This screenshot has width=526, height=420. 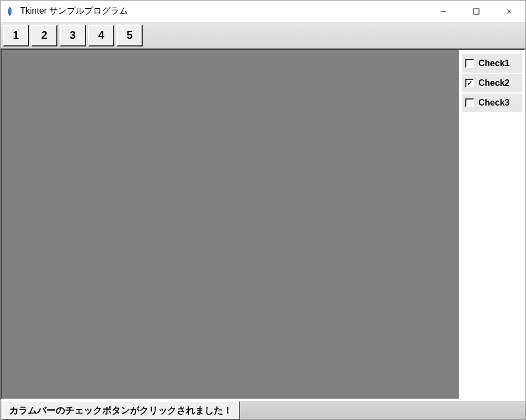 I want to click on close-button, so click(x=509, y=11).